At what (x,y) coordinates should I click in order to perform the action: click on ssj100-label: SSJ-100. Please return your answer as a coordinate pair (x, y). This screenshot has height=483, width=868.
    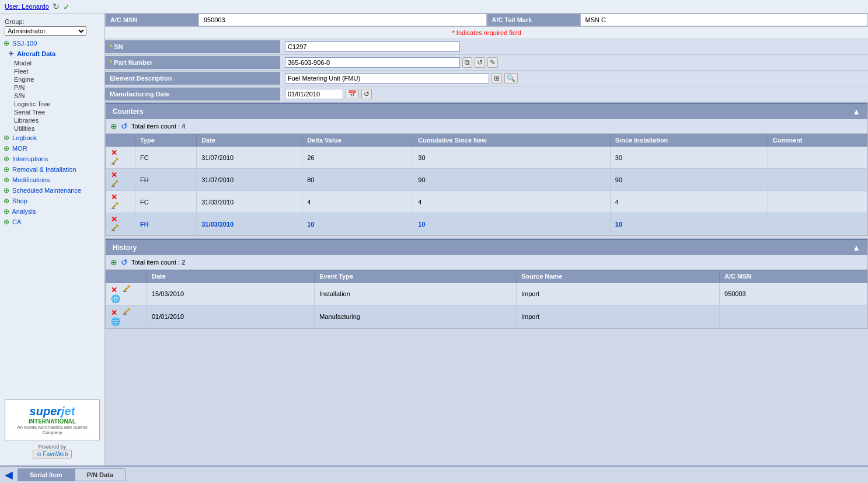
    Looking at the image, I should click on (25, 43).